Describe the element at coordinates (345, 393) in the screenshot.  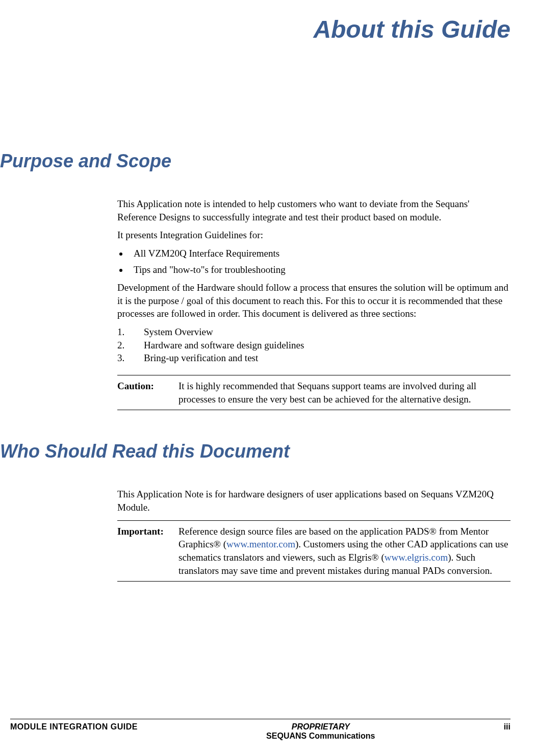
I see `caution-text: It is highly recommended that Sequans su…` at that location.